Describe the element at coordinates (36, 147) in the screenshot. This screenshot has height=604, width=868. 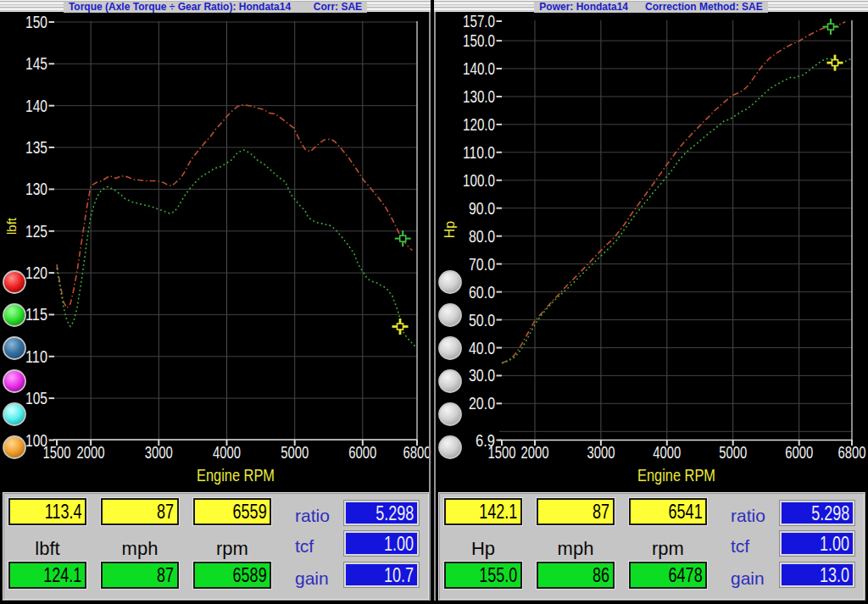
I see `svg-text: 135` at that location.